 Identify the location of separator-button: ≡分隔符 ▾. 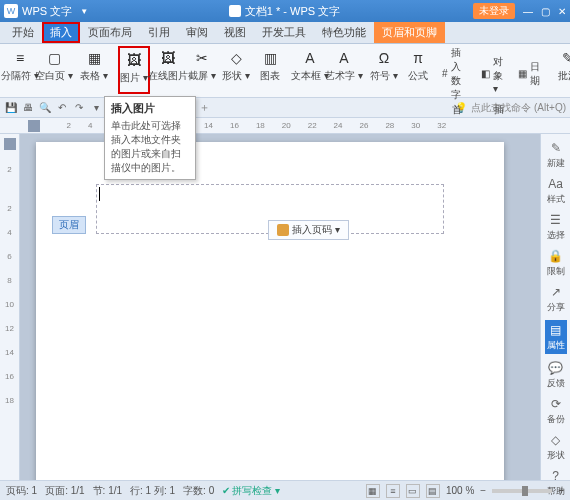
(20, 70).